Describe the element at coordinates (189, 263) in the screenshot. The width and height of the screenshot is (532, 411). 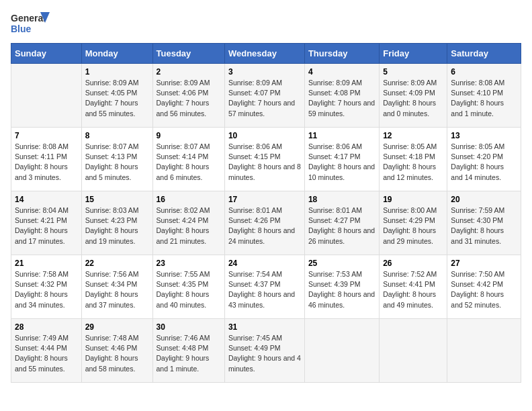
I see `day-number: 23` at that location.